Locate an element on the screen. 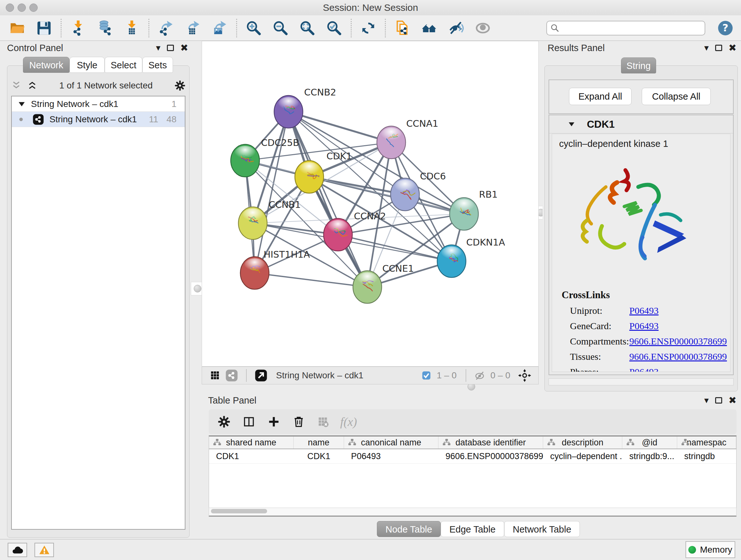  collapse-section-icon is located at coordinates (571, 124).